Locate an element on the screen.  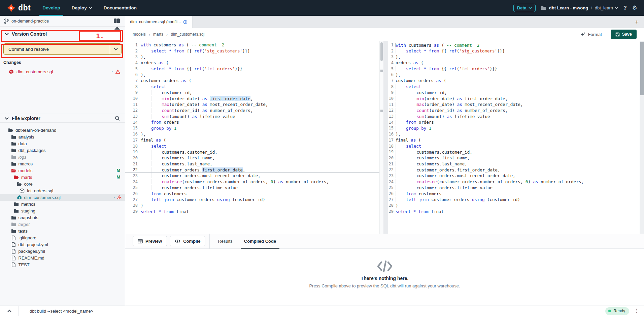
file-tree-item-staging: staging is located at coordinates (63, 211).